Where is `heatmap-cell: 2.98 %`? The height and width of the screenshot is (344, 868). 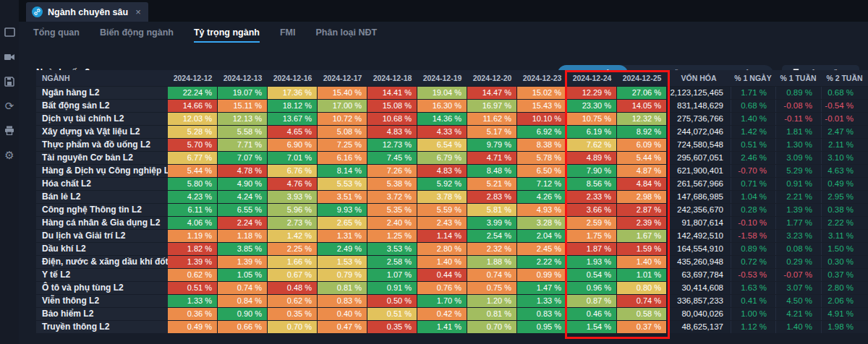
heatmap-cell: 2.98 % is located at coordinates (642, 197).